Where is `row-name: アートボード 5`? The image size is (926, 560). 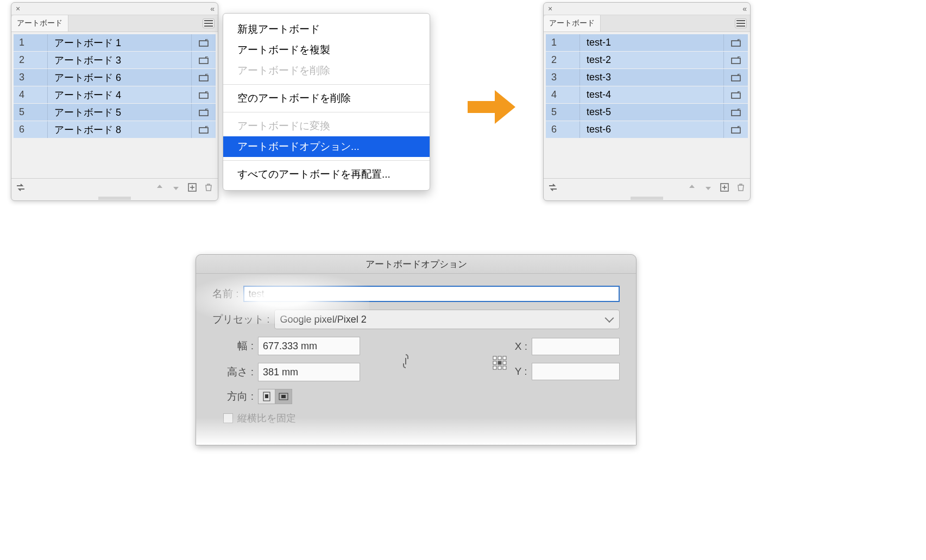 row-name: アートボード 5 is located at coordinates (119, 112).